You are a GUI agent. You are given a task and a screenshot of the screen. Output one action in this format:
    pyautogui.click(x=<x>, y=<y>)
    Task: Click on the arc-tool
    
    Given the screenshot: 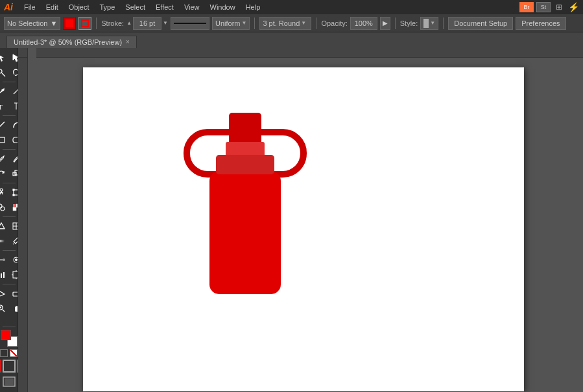 What is the action you would take?
    pyautogui.click(x=14, y=125)
    